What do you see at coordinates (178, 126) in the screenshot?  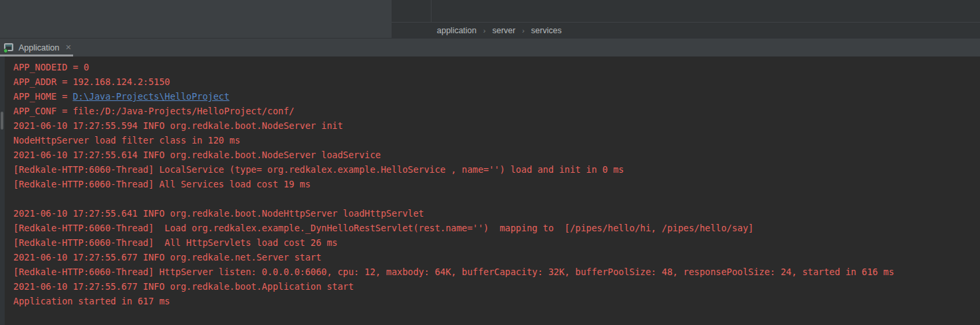 I see `log-text: 2021-06-10 17:27:55.594 INFO org.redkale…` at bounding box center [178, 126].